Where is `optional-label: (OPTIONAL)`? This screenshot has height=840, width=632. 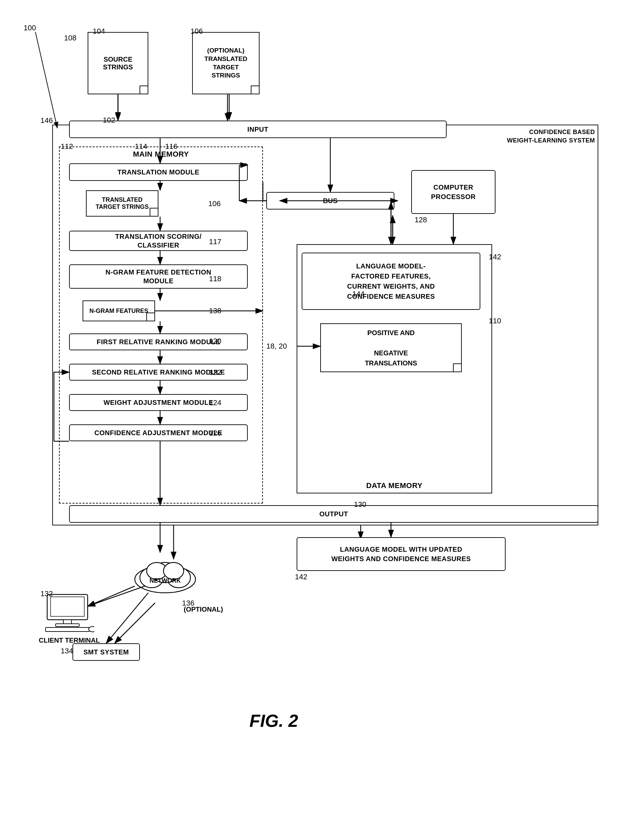 optional-label: (OPTIONAL) is located at coordinates (203, 609).